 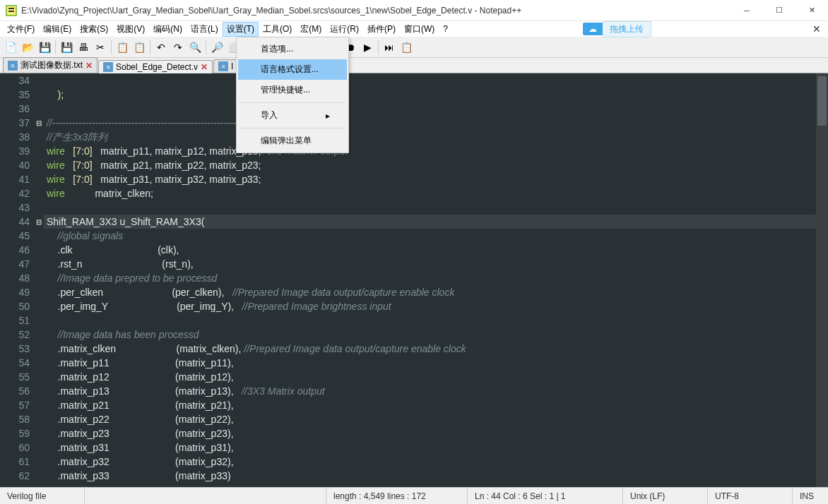 I want to click on code-line-45: //global signals, so click(x=436, y=236).